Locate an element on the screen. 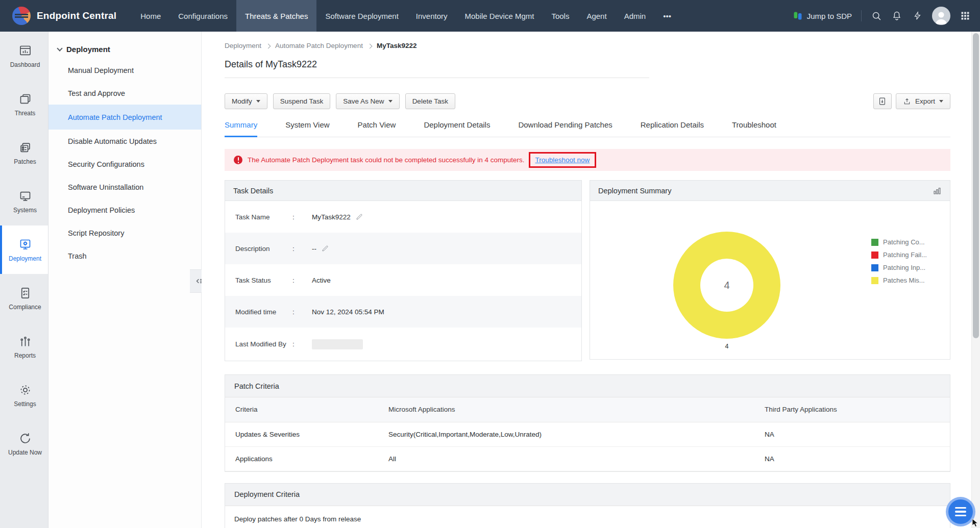 The image size is (980, 528). tab-summary: Summary is located at coordinates (241, 129).